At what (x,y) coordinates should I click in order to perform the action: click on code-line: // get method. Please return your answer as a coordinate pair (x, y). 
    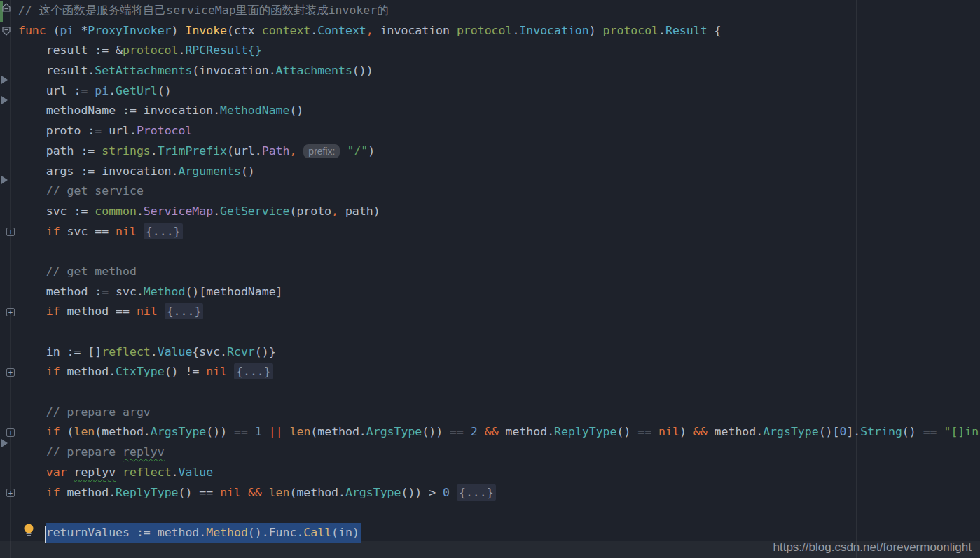
    Looking at the image, I should click on (490, 272).